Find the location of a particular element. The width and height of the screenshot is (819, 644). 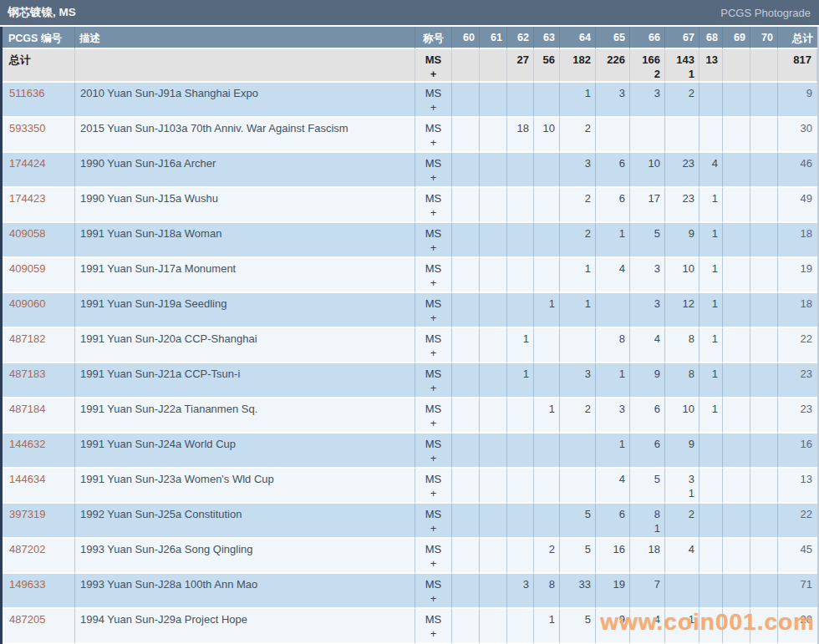

cell-total: 45 is located at coordinates (797, 556).